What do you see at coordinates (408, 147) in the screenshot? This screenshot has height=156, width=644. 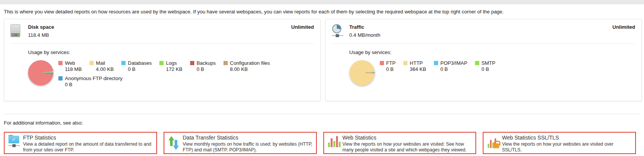 I see `web-statistics-description: View the reports on how your websites ar…` at bounding box center [408, 147].